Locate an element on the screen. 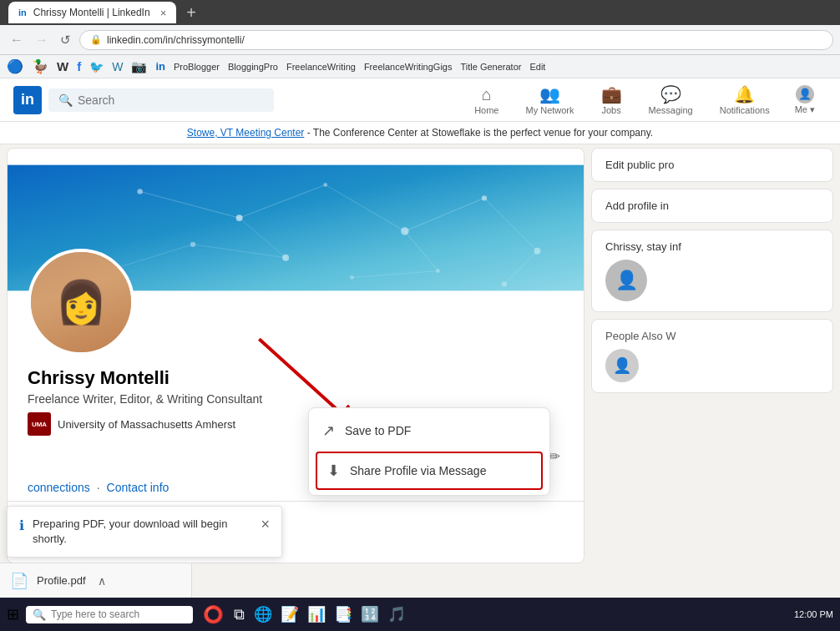  search-input is located at coordinates (161, 100).